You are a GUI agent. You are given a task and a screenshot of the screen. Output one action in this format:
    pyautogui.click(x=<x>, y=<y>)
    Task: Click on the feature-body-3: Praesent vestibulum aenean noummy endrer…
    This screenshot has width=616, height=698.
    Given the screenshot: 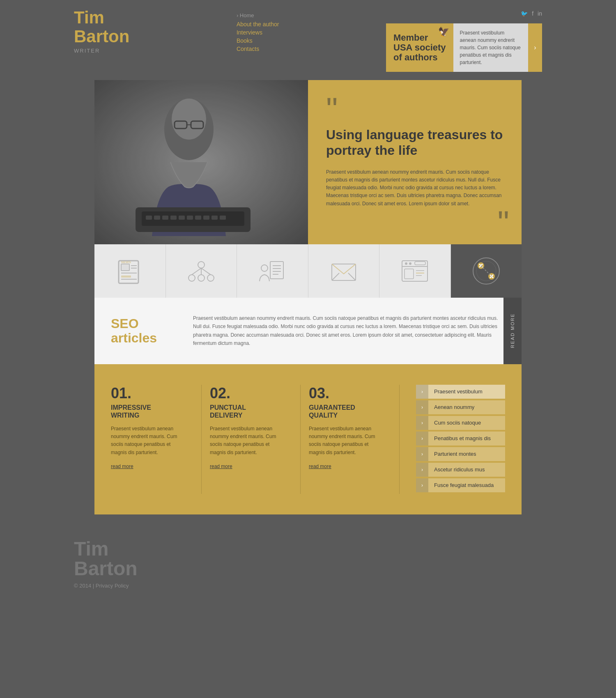 What is the action you would take?
    pyautogui.click(x=344, y=441)
    